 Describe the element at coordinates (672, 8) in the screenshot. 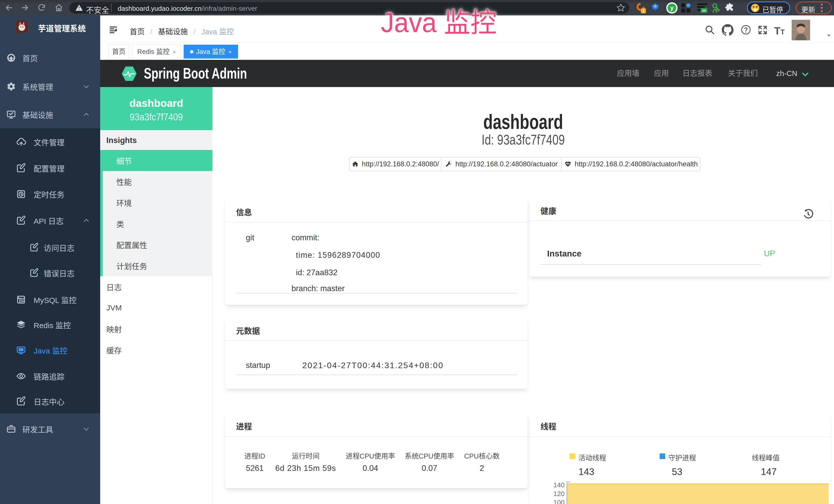

I see `svg-text: y` at that location.